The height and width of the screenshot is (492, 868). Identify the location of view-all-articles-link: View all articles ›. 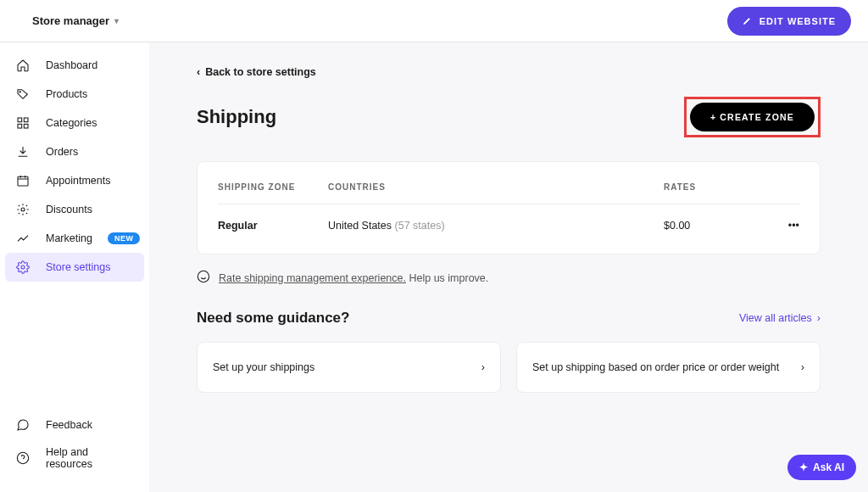
(780, 318).